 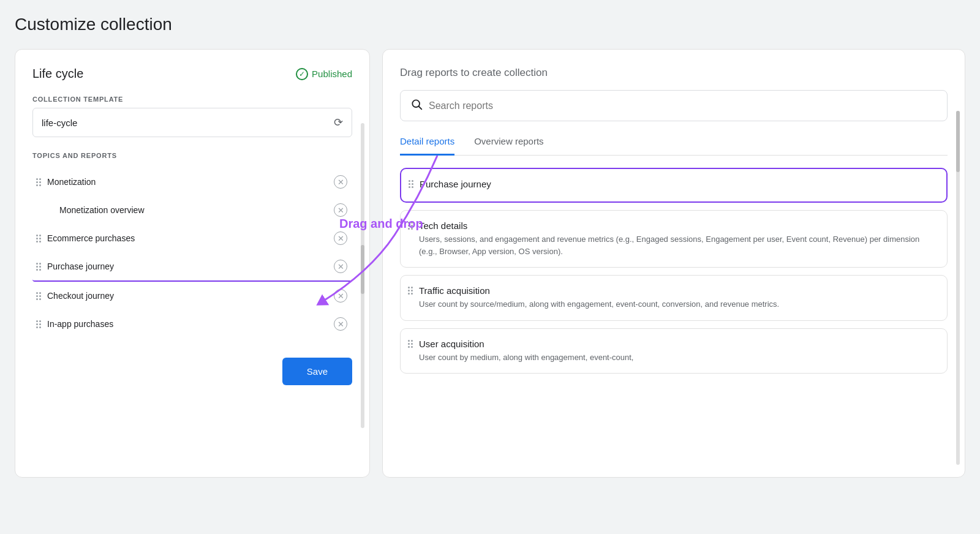 I want to click on report-card-traffic-acquisition: Traffic acquisition User count by source…, so click(x=674, y=298).